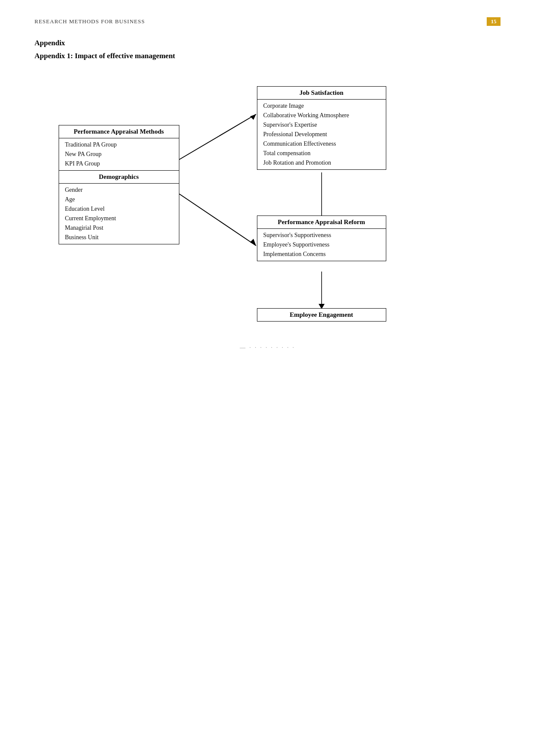 The width and height of the screenshot is (535, 756). Describe the element at coordinates (119, 145) in the screenshot. I see `list-item: Traditional PA Group` at that location.